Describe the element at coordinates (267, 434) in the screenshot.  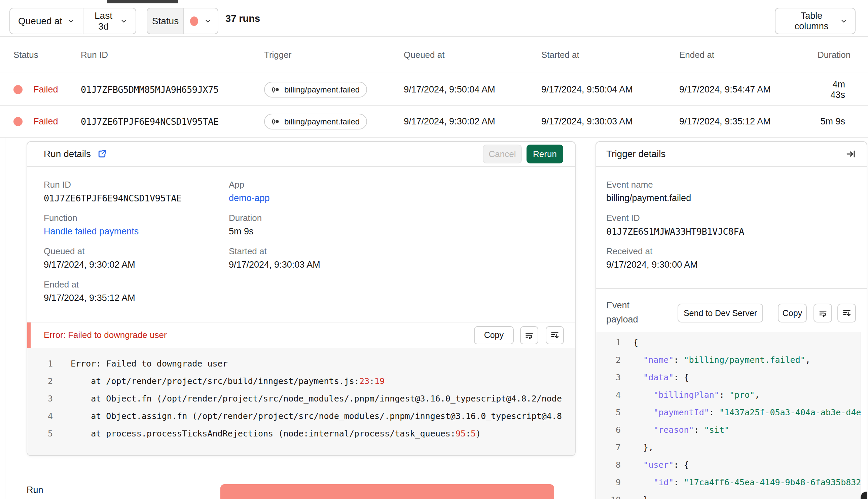
I see `line-content: at process.processTicksAndRejections (no…` at that location.